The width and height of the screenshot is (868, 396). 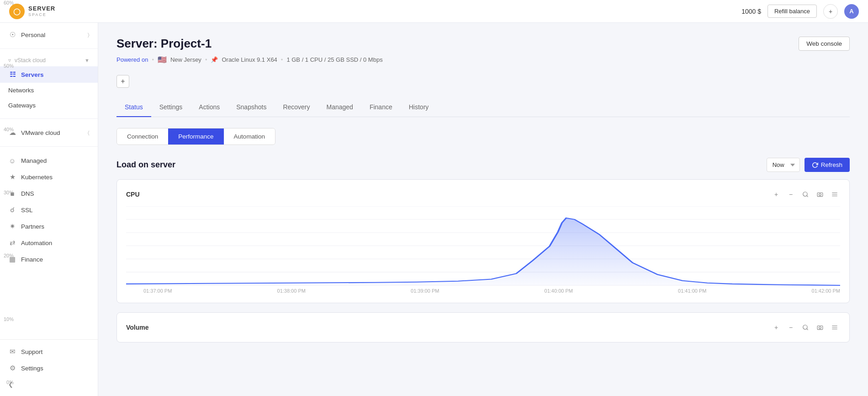 I want to click on sub-tabs: Connection Performance Automation, so click(x=196, y=136).